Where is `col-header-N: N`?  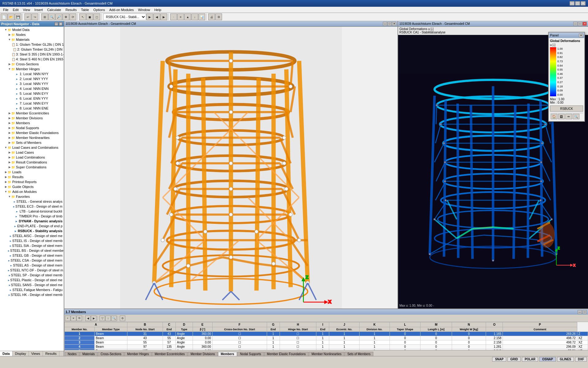 col-header-N: N is located at coordinates (469, 325).